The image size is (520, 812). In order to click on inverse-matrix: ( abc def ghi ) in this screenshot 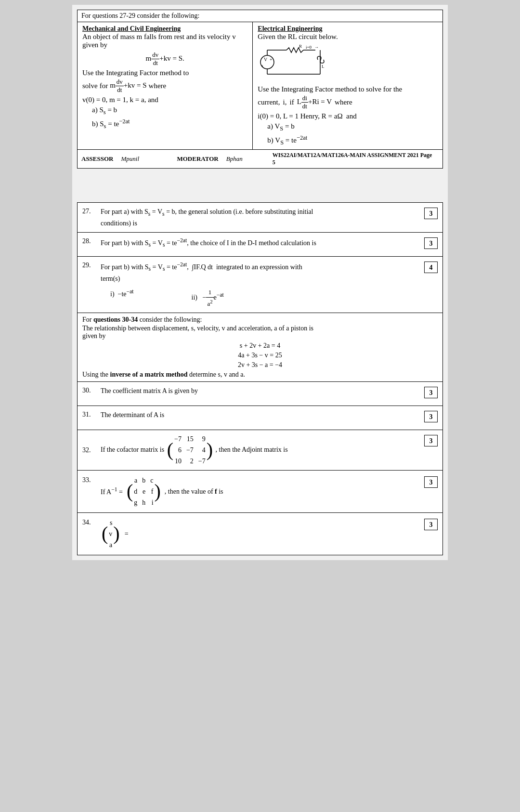, I will do `click(143, 491)`.